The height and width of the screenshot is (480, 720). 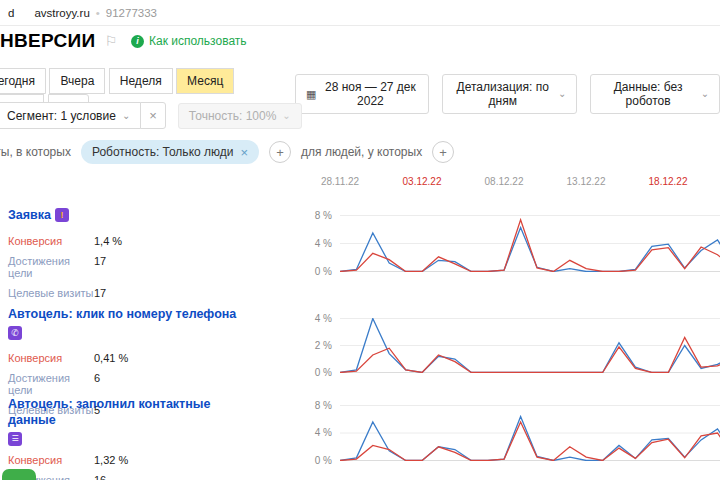 What do you see at coordinates (240, 116) in the screenshot?
I see `accuracy-dropdown: Точность: 100% ⌄` at bounding box center [240, 116].